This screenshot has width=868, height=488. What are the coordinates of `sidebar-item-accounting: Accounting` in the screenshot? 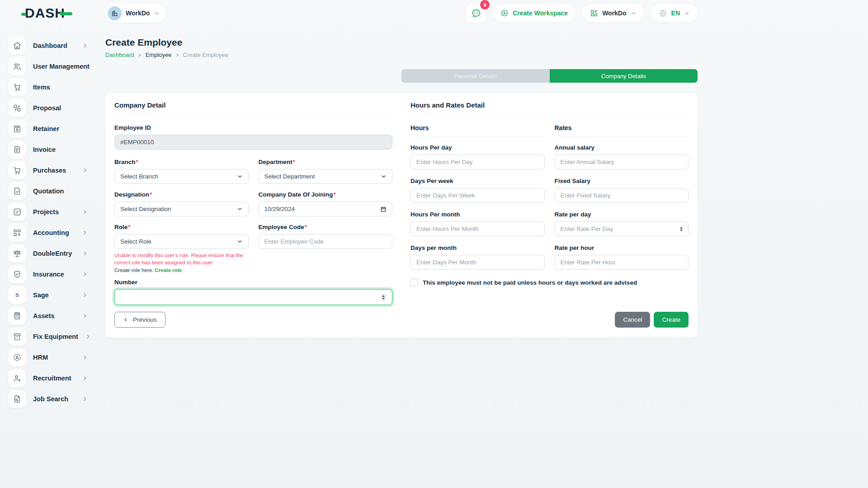 It's located at (48, 233).